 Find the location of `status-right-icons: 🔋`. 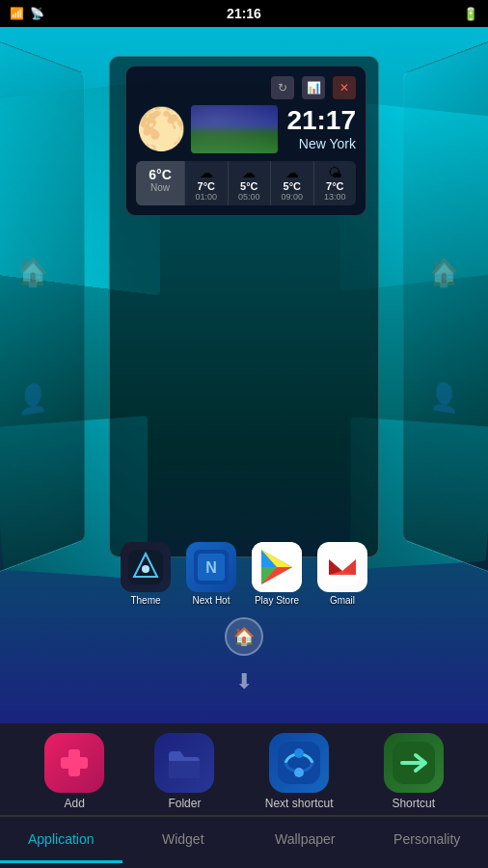

status-right-icons: 🔋 is located at coordinates (471, 14).